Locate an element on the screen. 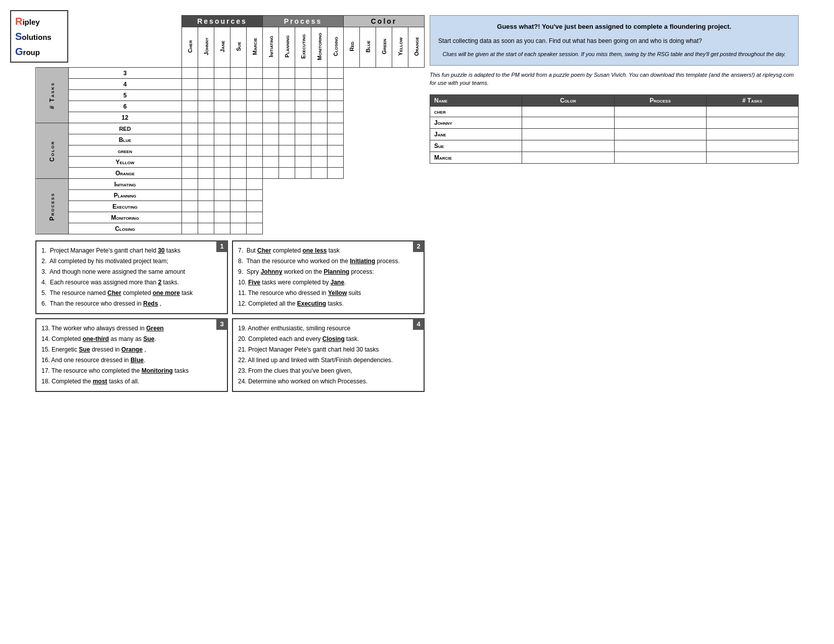  summary-tasks-marcie is located at coordinates (752, 158).